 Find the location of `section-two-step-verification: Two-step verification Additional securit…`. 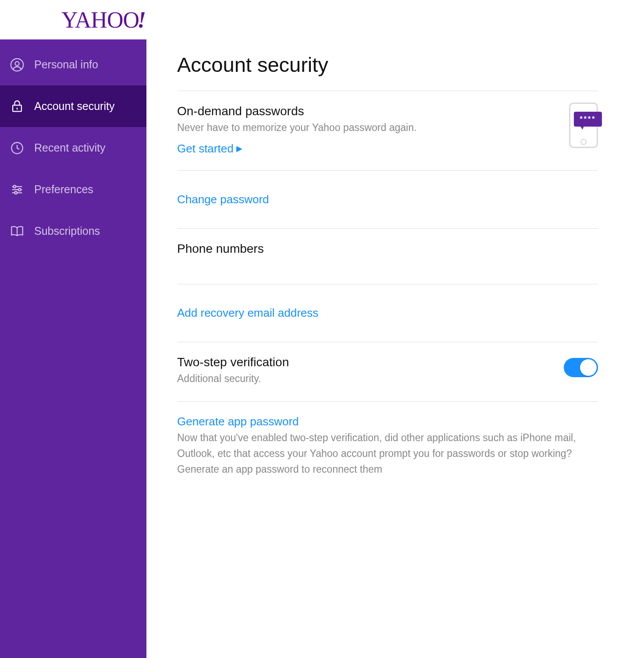

section-two-step-verification: Two-step verification Additional securit… is located at coordinates (388, 371).